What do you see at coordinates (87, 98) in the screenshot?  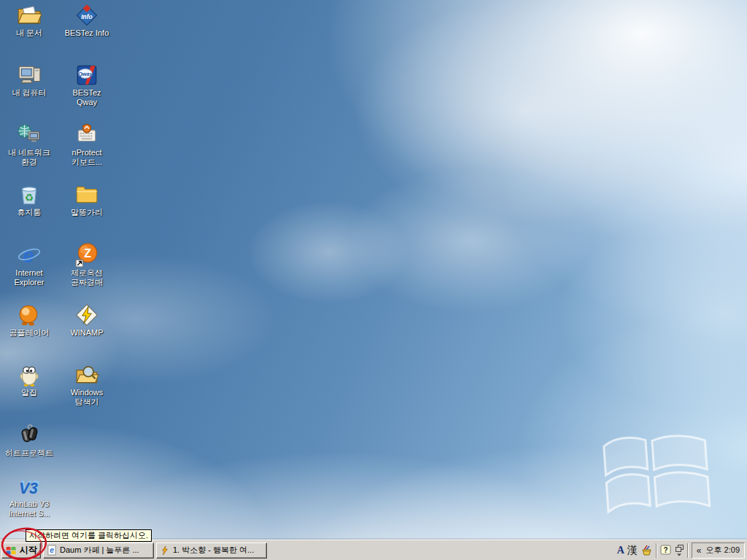 I see `desktop-icon-label: BESTez Qway` at bounding box center [87, 98].